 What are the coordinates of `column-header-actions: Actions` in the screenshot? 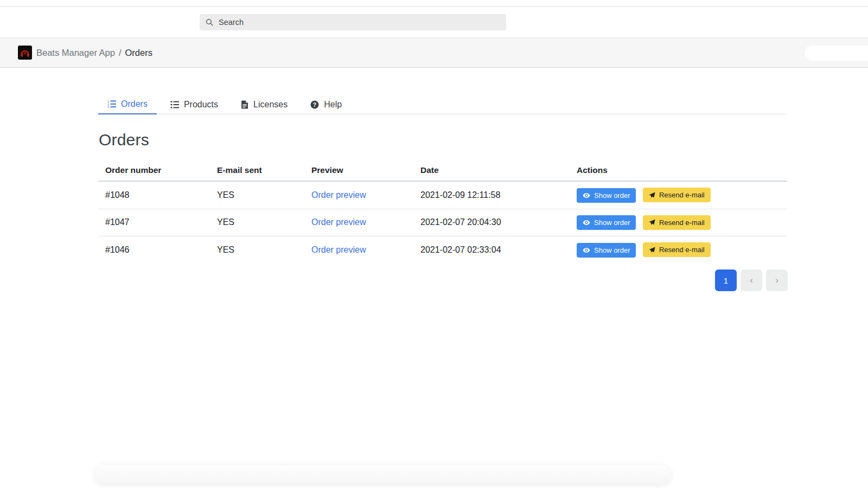 It's located at (678, 171).